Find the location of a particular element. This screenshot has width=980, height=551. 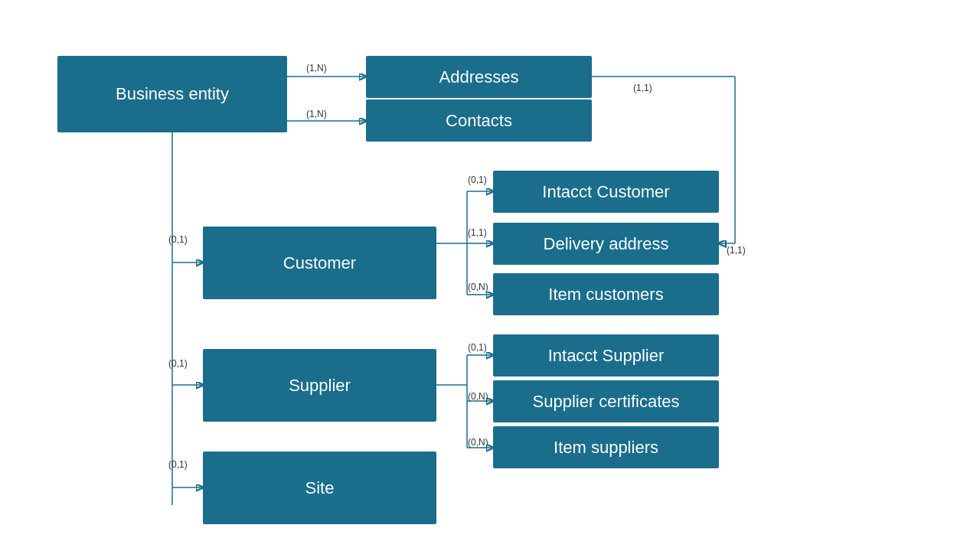

cardinality-01-site: (0,1) is located at coordinates (178, 465).